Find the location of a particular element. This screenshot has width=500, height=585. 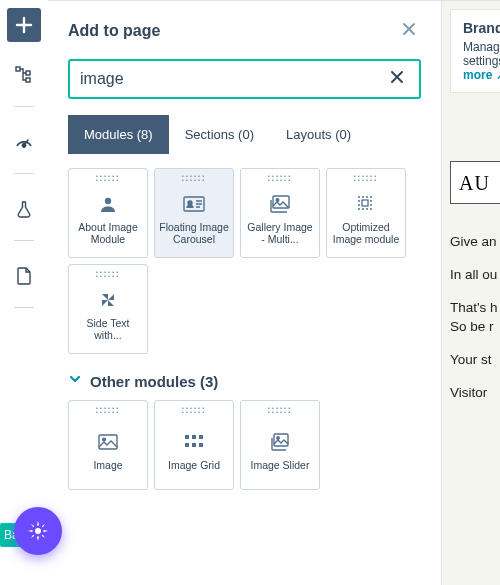

brand-sub: Manage settings is located at coordinates (482, 54).